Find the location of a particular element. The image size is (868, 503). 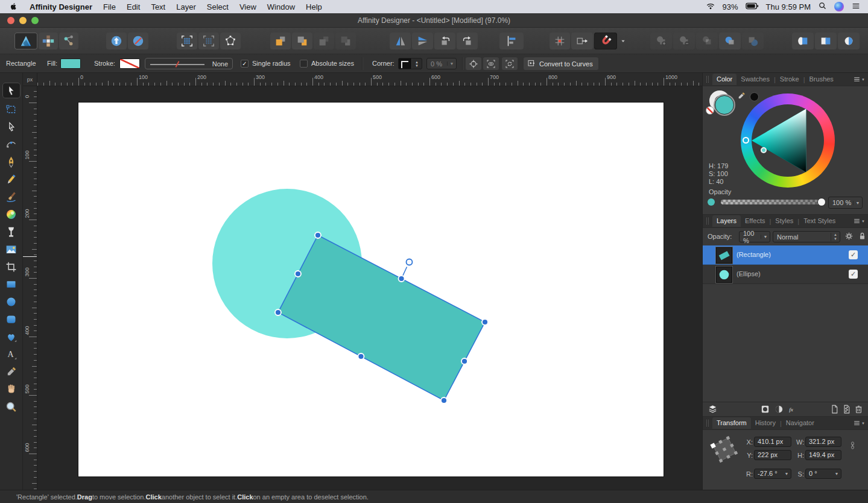

outline-nodes-button is located at coordinates (230, 41).